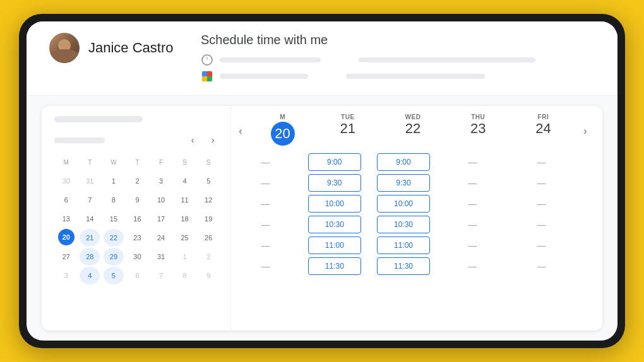 The height and width of the screenshot is (362, 644). What do you see at coordinates (207, 76) in the screenshot?
I see `google-calendar-icon` at bounding box center [207, 76].